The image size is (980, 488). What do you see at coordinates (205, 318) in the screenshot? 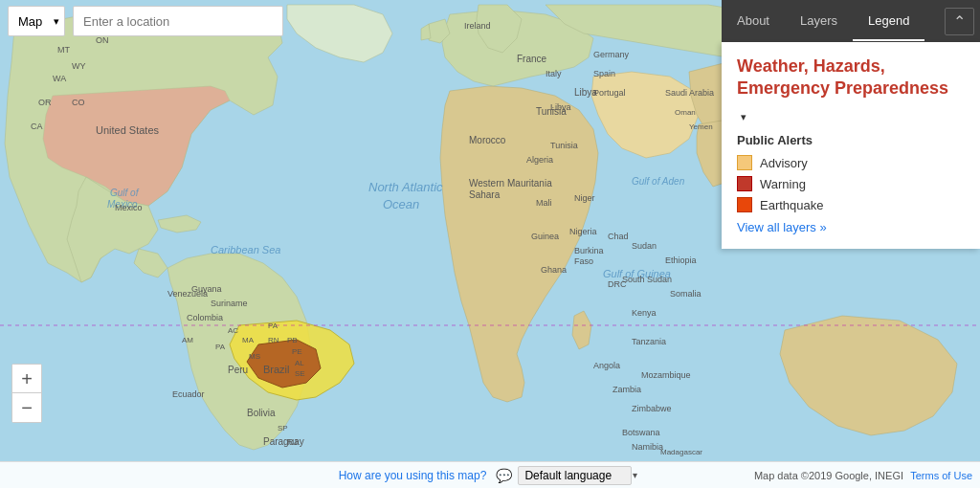
I see `svg-text: Colombia` at bounding box center [205, 318].